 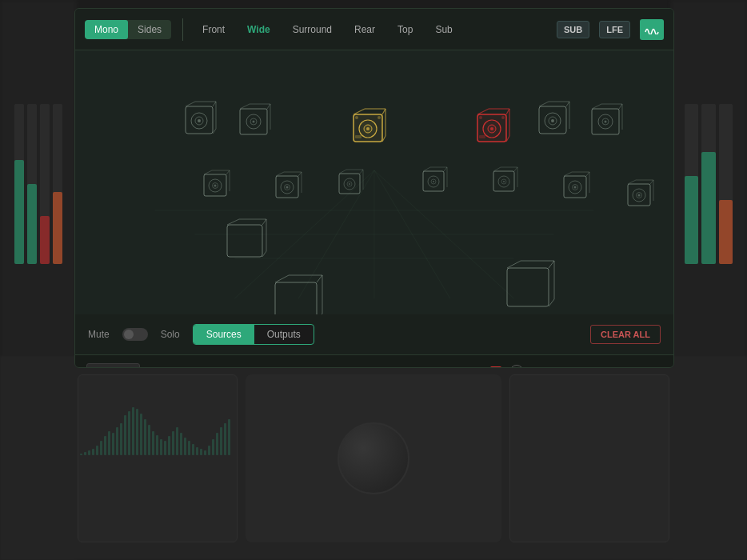 I want to click on right-faders, so click(x=709, y=184).